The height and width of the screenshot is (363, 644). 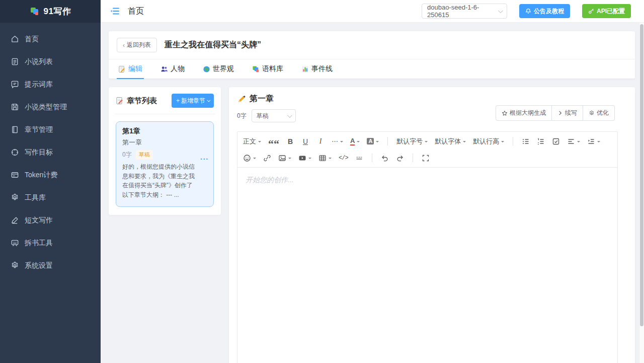 I want to click on settings-icon, so click(x=15, y=266).